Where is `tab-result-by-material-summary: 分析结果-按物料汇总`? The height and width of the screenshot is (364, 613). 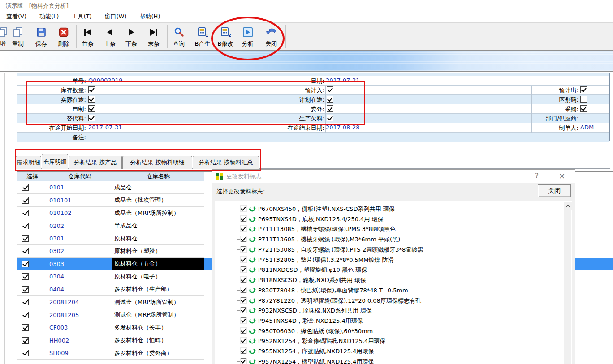
tab-result-by-material-summary: 分析结果-按物料汇总 is located at coordinates (226, 162).